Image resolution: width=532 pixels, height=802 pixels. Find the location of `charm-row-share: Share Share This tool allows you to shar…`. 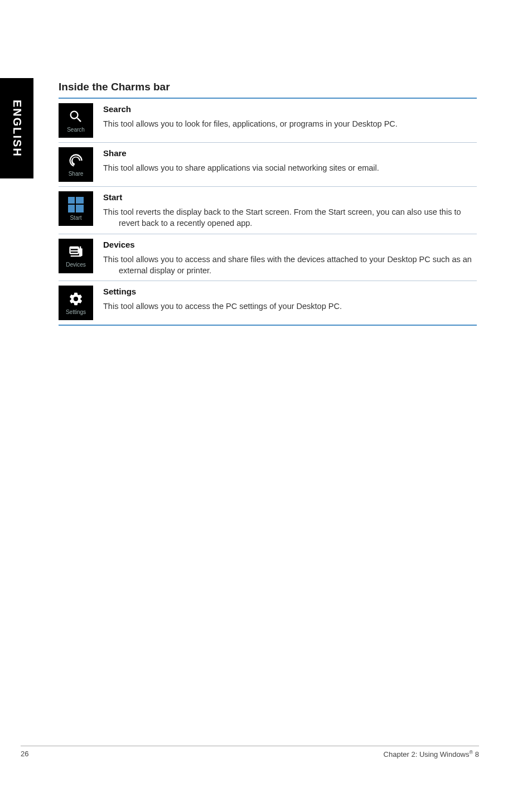

charm-row-share: Share Share This tool allows you to shar… is located at coordinates (268, 165).